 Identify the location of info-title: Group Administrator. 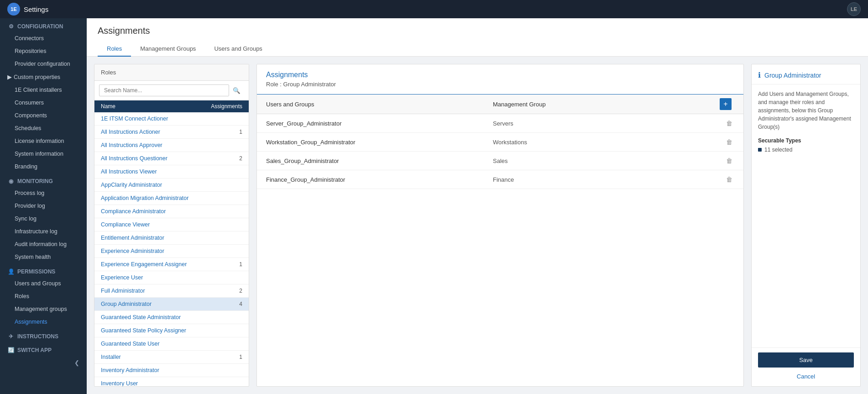
(793, 75).